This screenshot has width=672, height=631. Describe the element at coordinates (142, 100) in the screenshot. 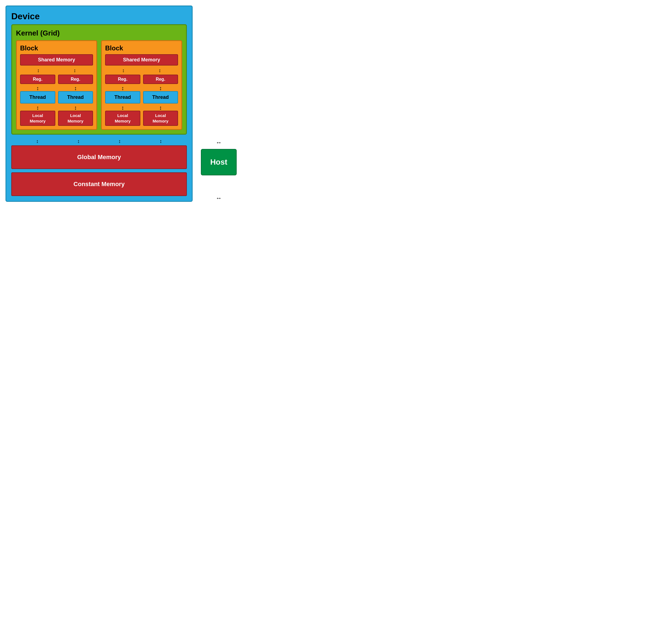

I see `threads-container-1: Reg. ↕ Thread ↕ LocalMemory Reg. ↕ Threa…` at that location.